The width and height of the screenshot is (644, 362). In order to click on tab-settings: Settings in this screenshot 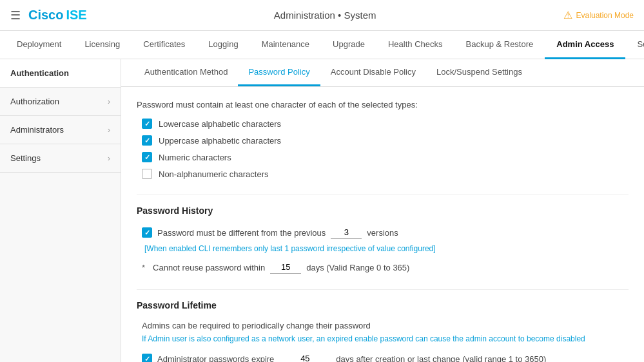, I will do `click(634, 45)`.